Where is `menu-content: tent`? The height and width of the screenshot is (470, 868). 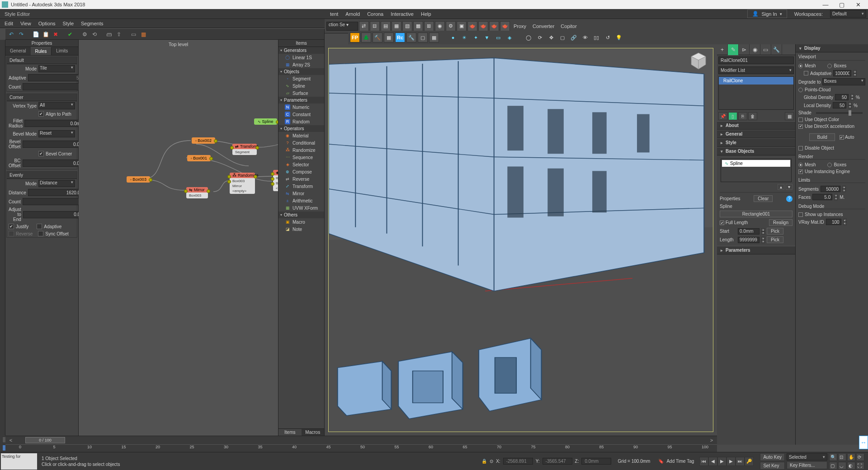 menu-content: tent is located at coordinates (334, 14).